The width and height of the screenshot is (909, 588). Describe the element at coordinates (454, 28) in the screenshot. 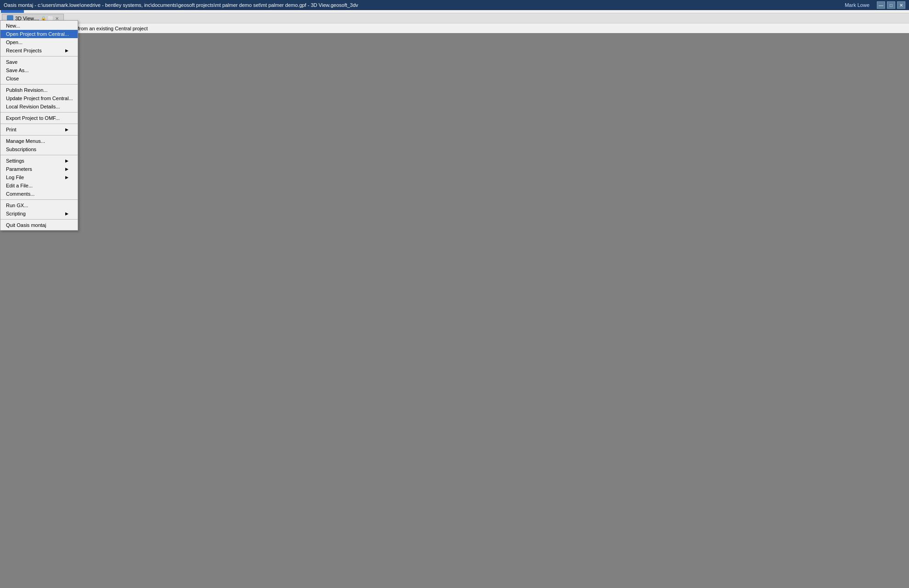

I see `status-bar: Create a new Geosoft project file from a…` at that location.